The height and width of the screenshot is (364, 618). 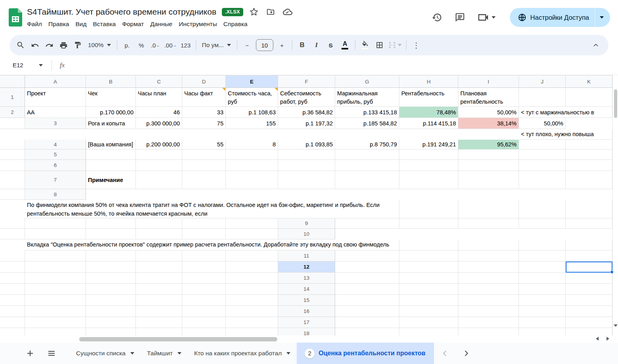 I want to click on cell-F15, so click(x=13, y=311).